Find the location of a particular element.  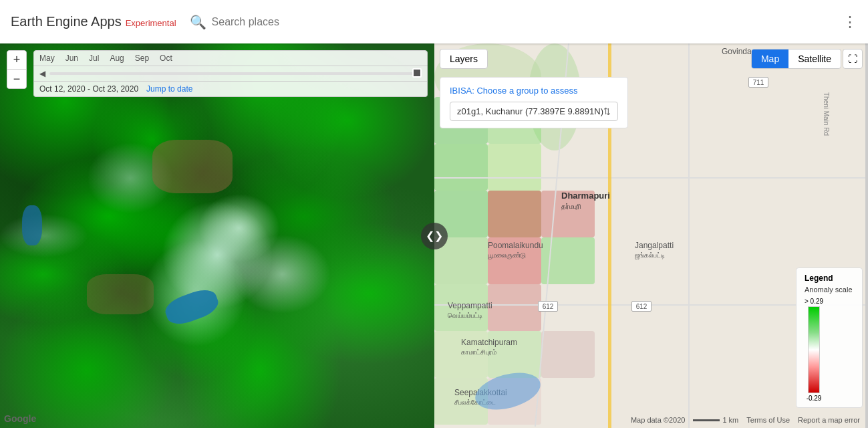

experimental-badge: Experimental is located at coordinates (151, 23).